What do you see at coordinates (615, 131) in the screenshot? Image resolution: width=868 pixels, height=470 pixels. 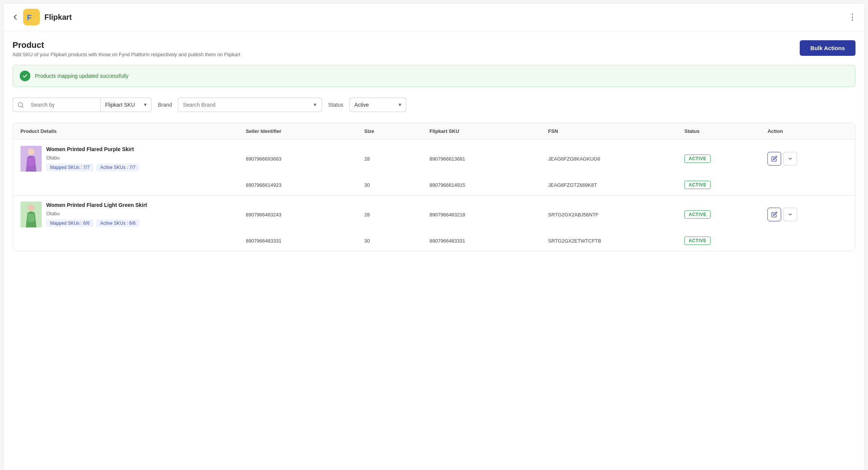 I see `col-fsn: FSN` at bounding box center [615, 131].